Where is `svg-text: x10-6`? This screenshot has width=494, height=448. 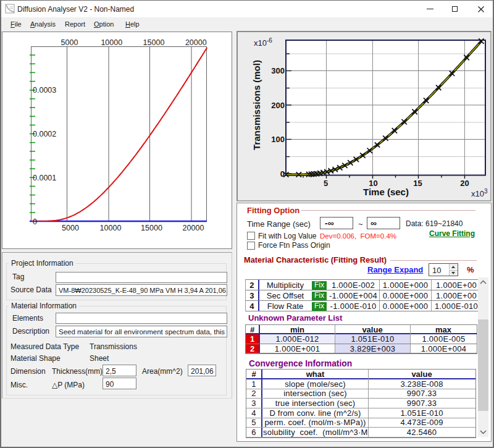 svg-text: x10-6 is located at coordinates (263, 42).